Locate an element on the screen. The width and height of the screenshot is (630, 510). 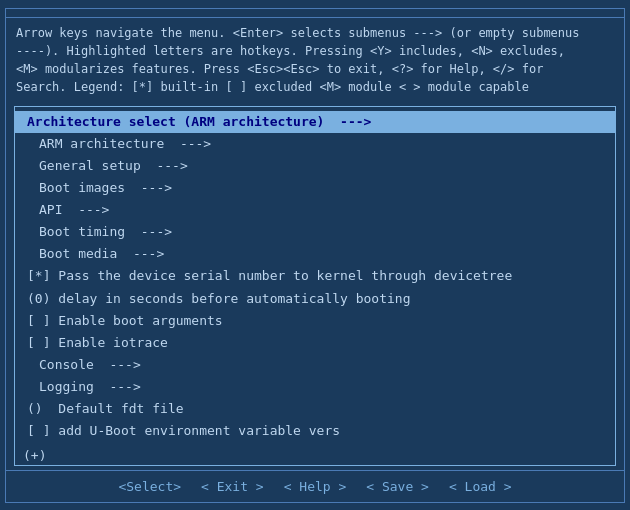
menu-item: Boot media ---> is located at coordinates (315, 254).